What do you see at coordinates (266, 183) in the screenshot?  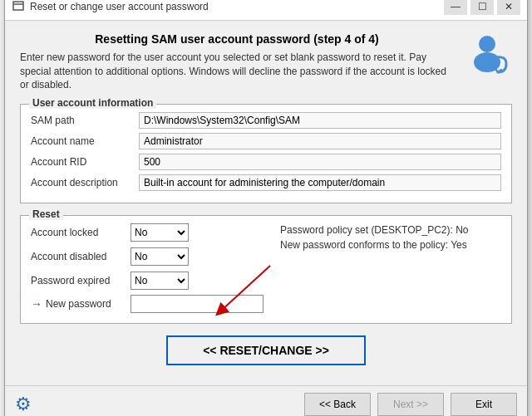 I see `table-row: Account description Built-in account for…` at bounding box center [266, 183].